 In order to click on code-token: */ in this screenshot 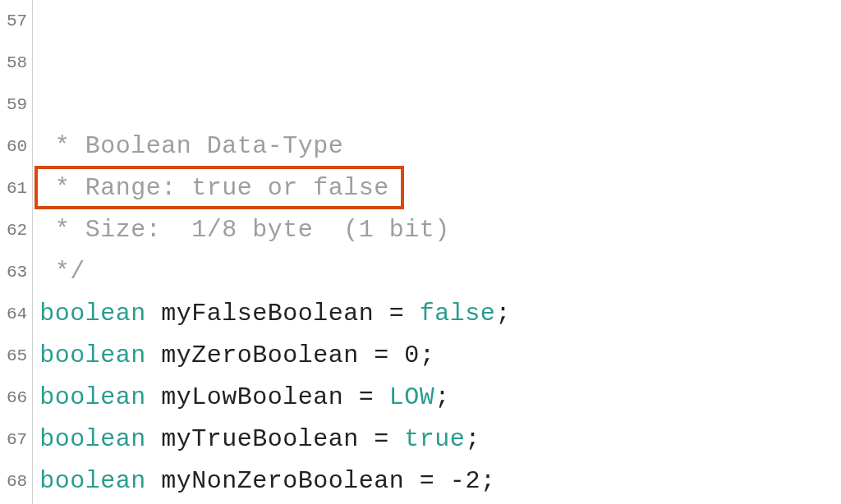, I will do `click(62, 273)`.